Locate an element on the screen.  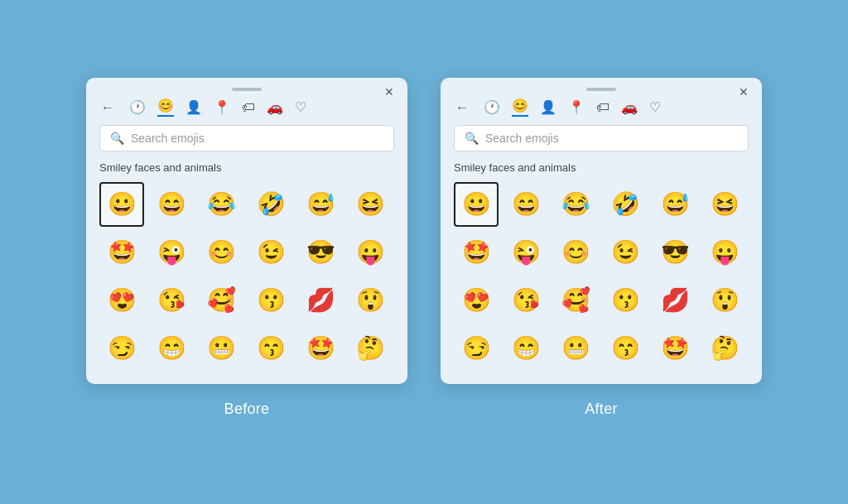
before-search-bar: 🔍 Search emojis is located at coordinates (247, 138).